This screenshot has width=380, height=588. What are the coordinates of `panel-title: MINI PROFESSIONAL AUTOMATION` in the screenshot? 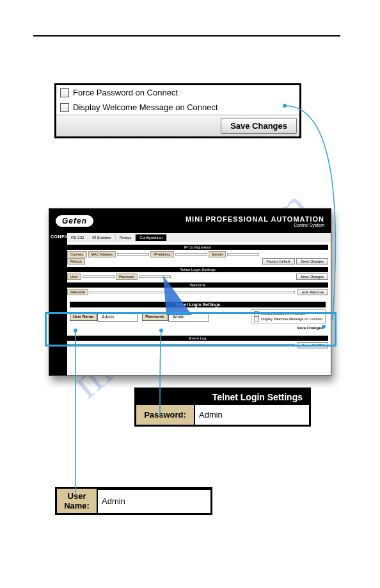 It's located at (255, 219).